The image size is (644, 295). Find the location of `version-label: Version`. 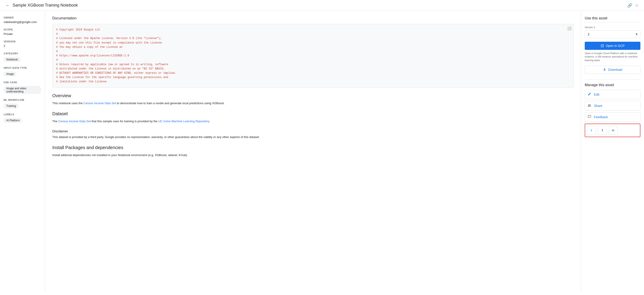

version-label: Version is located at coordinates (22, 42).